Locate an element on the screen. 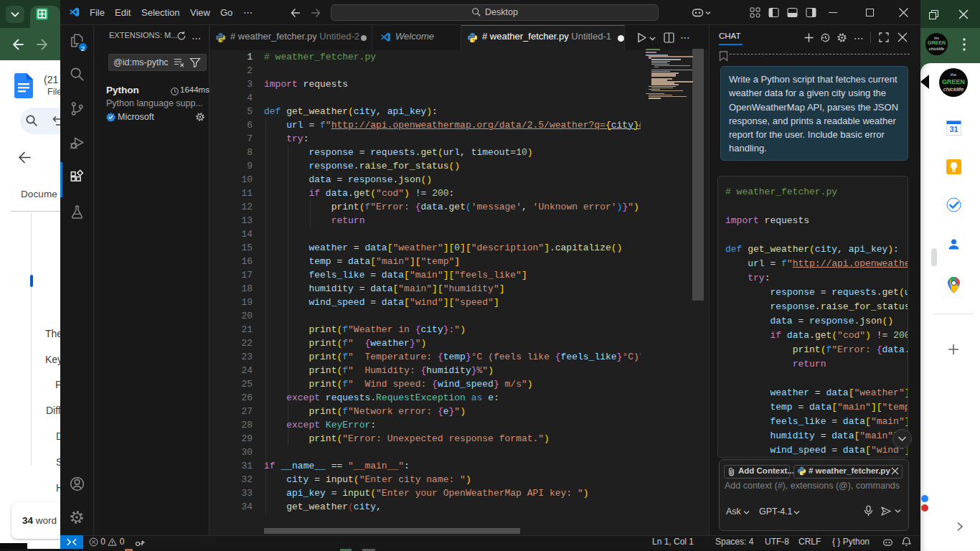  svg-text: 31 is located at coordinates (953, 129).